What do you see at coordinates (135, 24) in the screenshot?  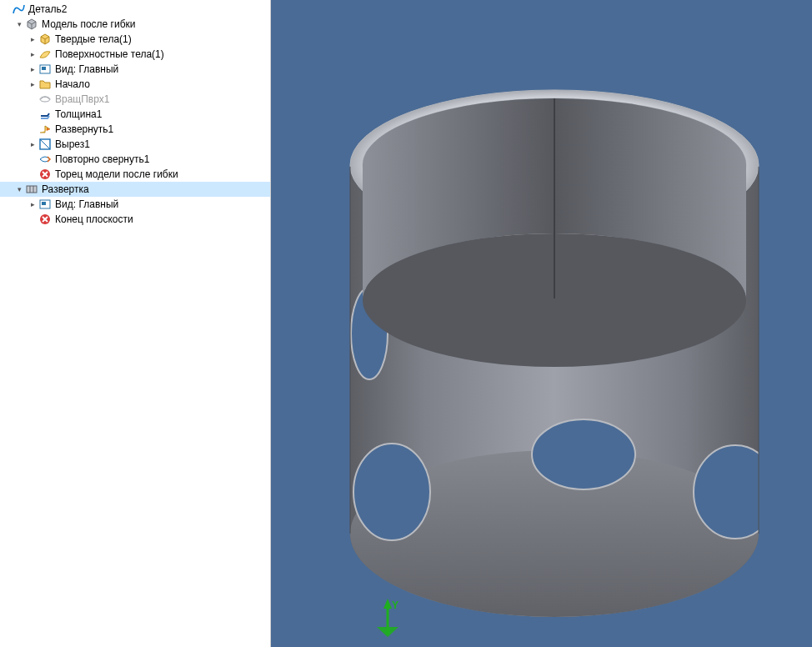 I see `tree-item-model-after-bend: ▾ Модель после гибки` at bounding box center [135, 24].